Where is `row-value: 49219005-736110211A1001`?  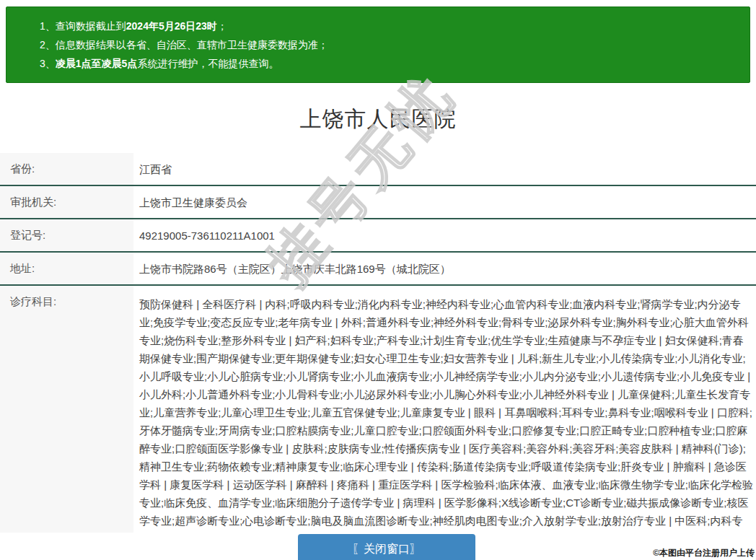
row-value: 49219005-736110211A1001 is located at coordinates (444, 235).